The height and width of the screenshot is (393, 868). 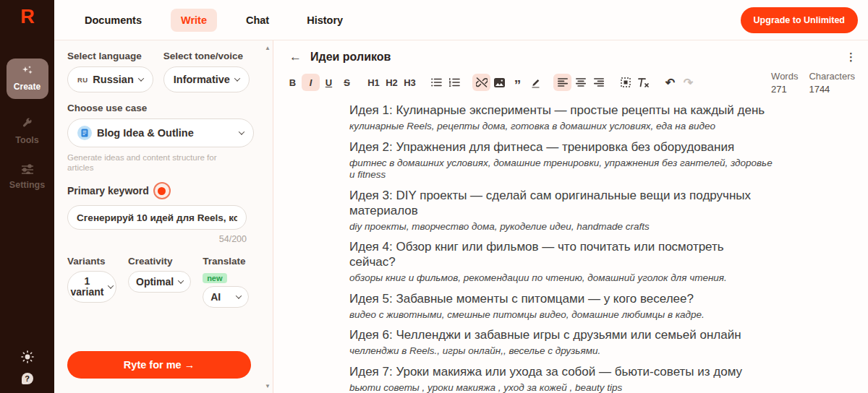 What do you see at coordinates (92, 262) in the screenshot?
I see `variants-label: Variants` at bounding box center [92, 262].